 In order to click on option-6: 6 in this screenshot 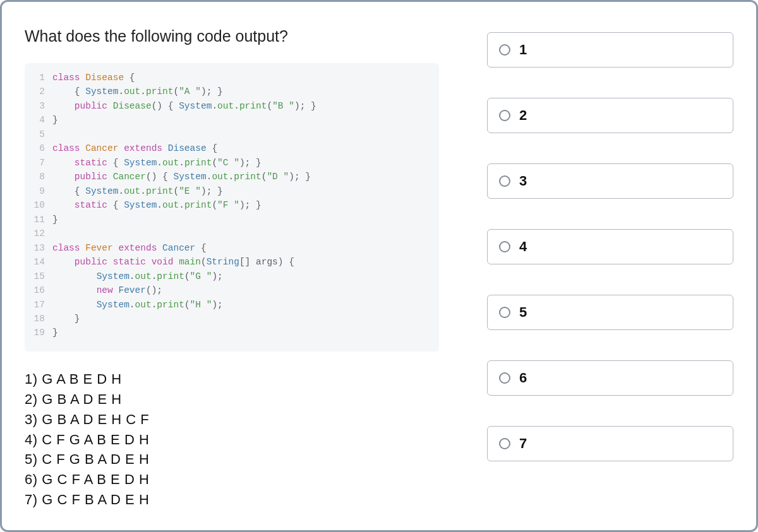, I will do `click(610, 378)`.